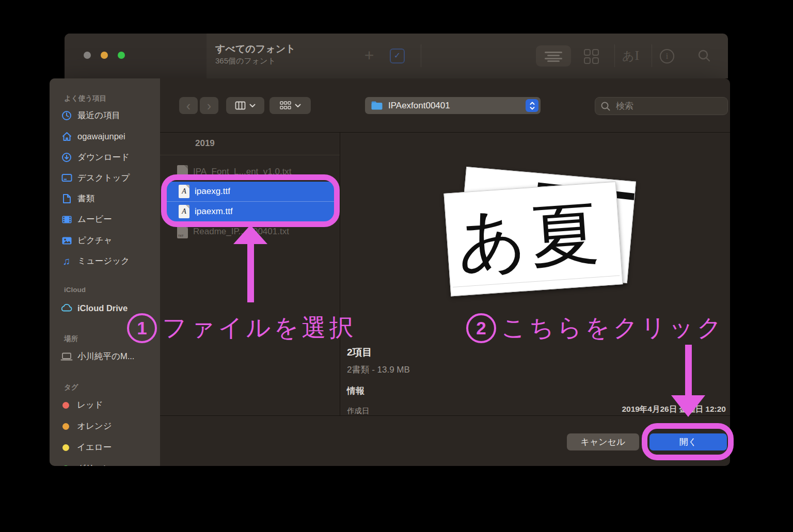  I want to click on window-title: すべてのフォント, so click(256, 49).